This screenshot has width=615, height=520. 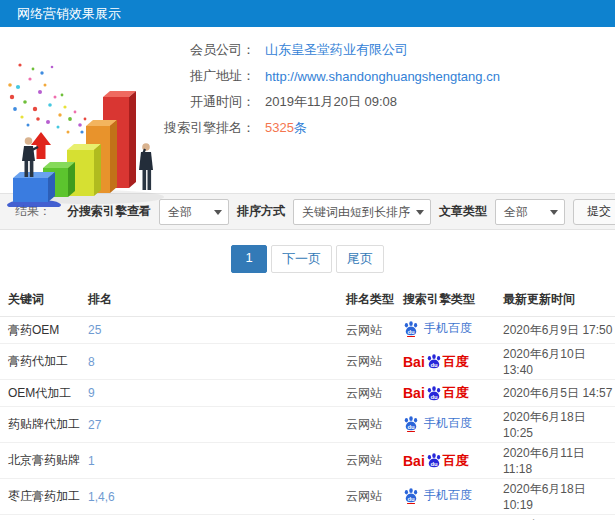 I want to click on table-row: 膏药代加工 8 云网站 Baidu百度 2020年6月10日 13:40, so click(x=308, y=362).